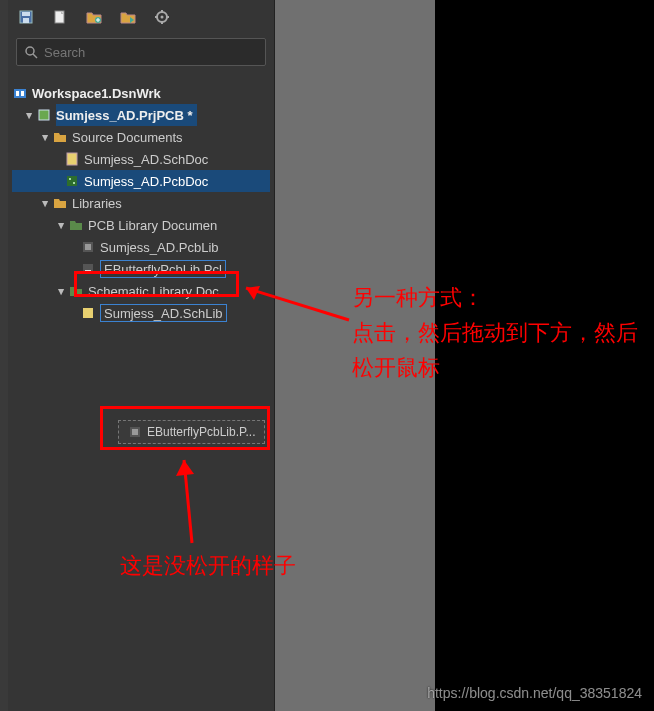 This screenshot has height=711, width=654. Describe the element at coordinates (94, 17) in the screenshot. I see `folder-add-icon` at that location.